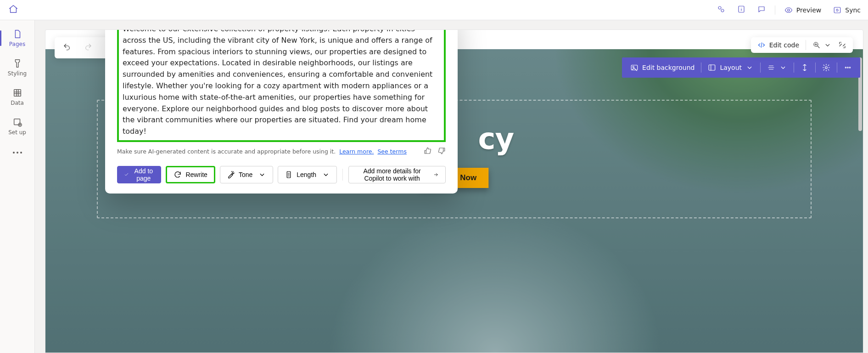  What do you see at coordinates (281, 172) in the screenshot?
I see `copilot-action-row: Add to page Rewrite Tone Length` at bounding box center [281, 172].